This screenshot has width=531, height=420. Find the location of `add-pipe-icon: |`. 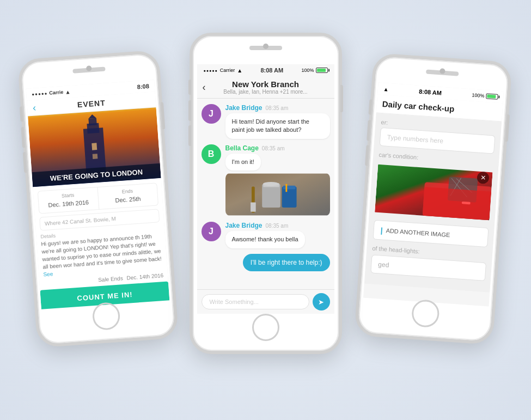

add-pipe-icon: | is located at coordinates (381, 230).